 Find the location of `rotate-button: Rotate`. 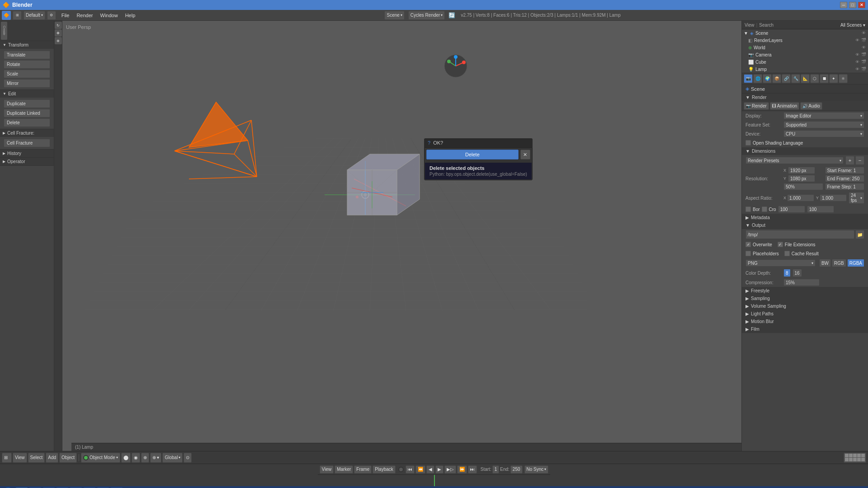

rotate-button: Rotate is located at coordinates (27, 64).